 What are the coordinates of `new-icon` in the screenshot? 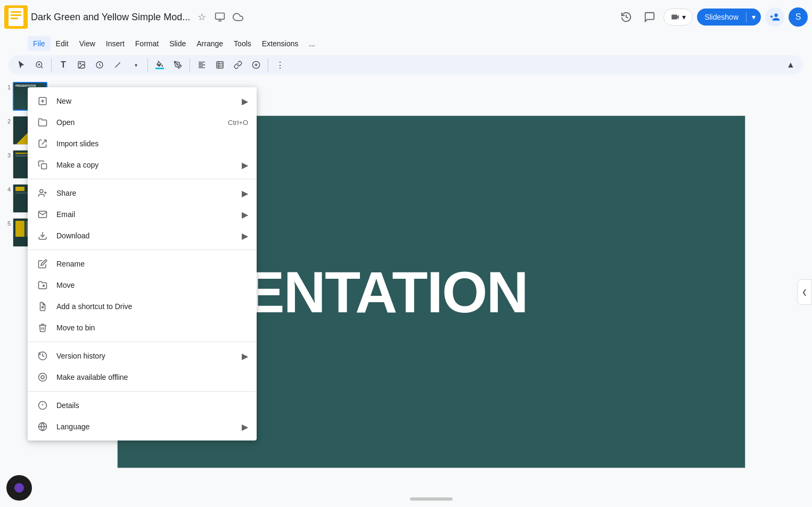 It's located at (43, 101).